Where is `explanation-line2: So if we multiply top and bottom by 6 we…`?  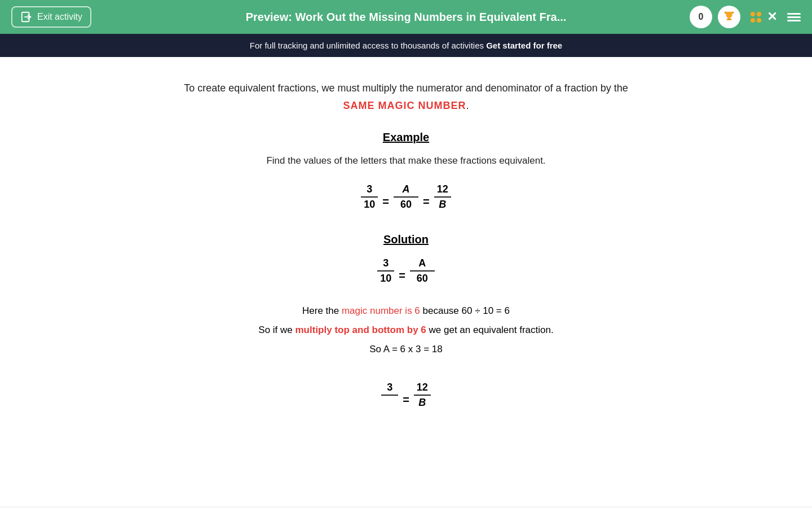
explanation-line2: So if we multiply top and bottom by 6 we… is located at coordinates (406, 330).